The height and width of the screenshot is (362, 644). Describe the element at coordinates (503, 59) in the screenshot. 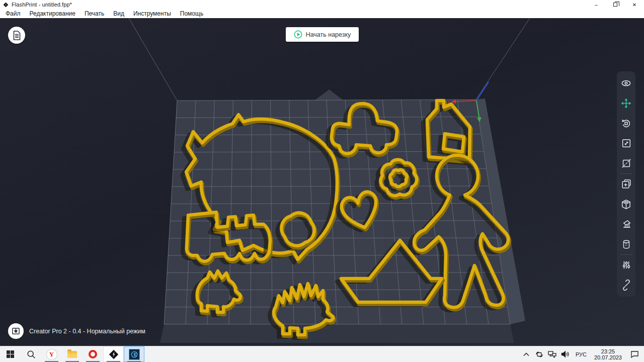

I see `build-volume-edge-right` at that location.